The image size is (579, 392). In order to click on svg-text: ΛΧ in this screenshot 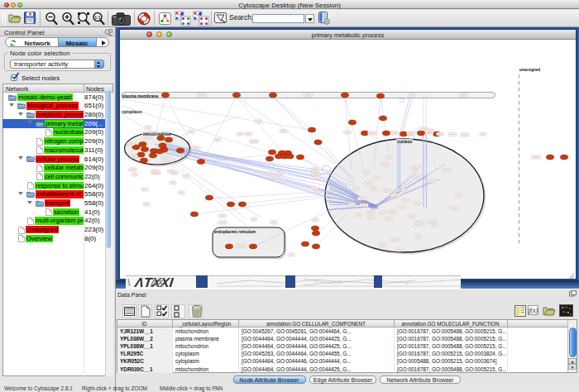, I will do `click(157, 283)`.